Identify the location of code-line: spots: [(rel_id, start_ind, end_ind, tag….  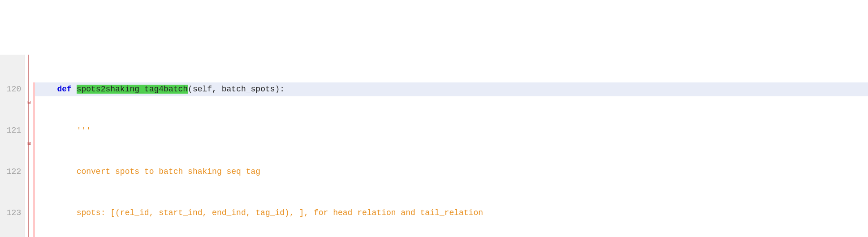
(452, 213).